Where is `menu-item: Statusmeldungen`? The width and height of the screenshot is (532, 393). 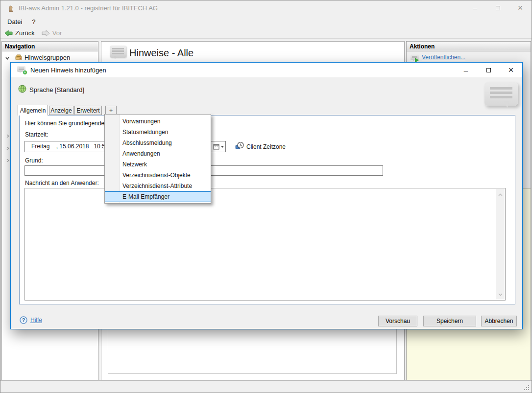 menu-item: Statusmeldungen is located at coordinates (158, 132).